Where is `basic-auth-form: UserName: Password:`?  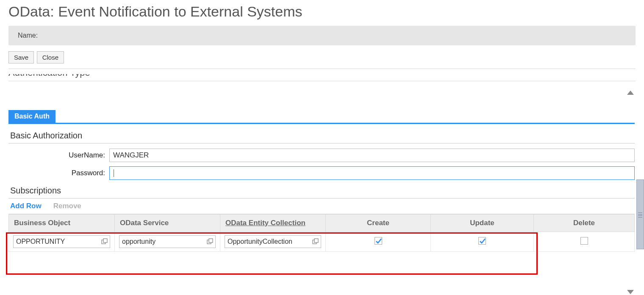
basic-auth-form: UserName: Password: is located at coordinates (322, 164).